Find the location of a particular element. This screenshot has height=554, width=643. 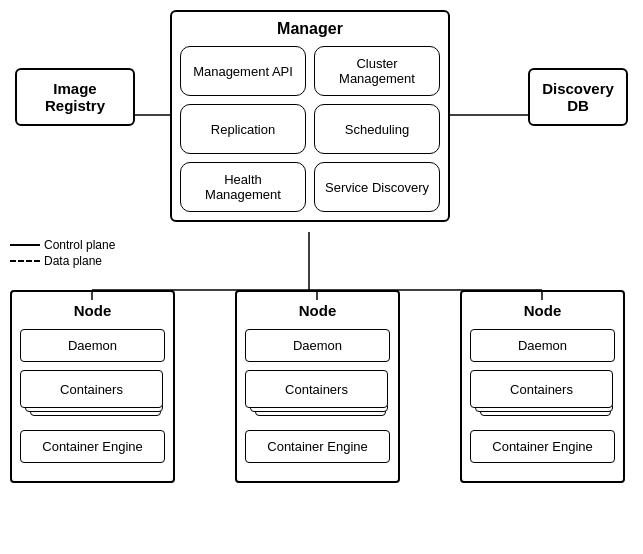

node-1-container-engine: Container Engine is located at coordinates (92, 446).